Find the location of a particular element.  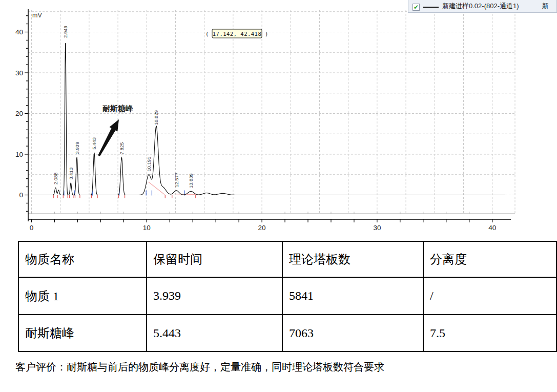

header-resolution: 分离度 is located at coordinates (490, 259).